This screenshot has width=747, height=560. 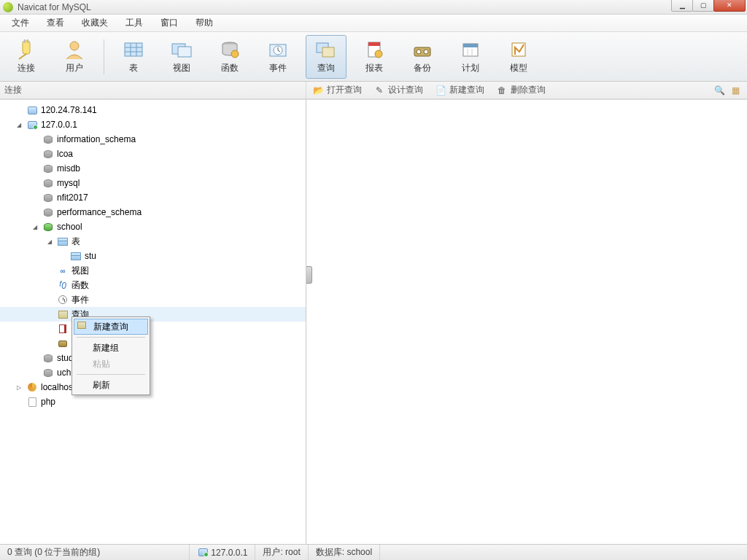 What do you see at coordinates (111, 327) in the screenshot?
I see `context-item-label: 新建查询` at bounding box center [111, 327].